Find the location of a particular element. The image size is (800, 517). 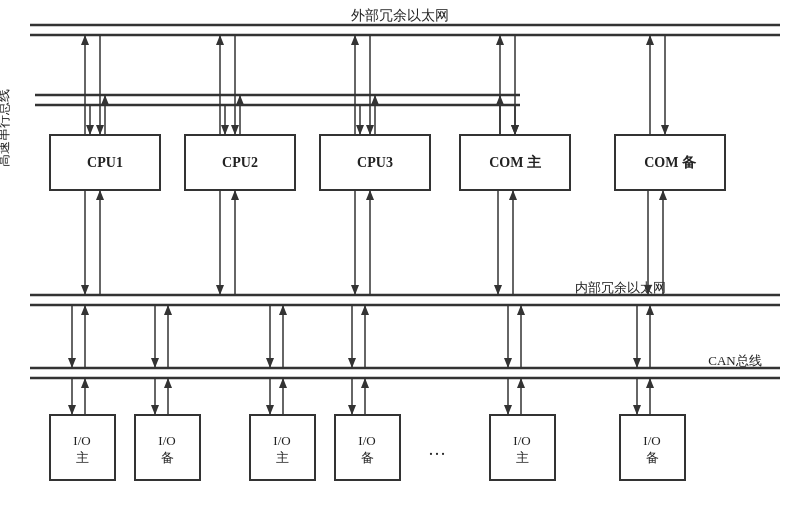

can-bus-label: CAN总线 is located at coordinates (734, 360).